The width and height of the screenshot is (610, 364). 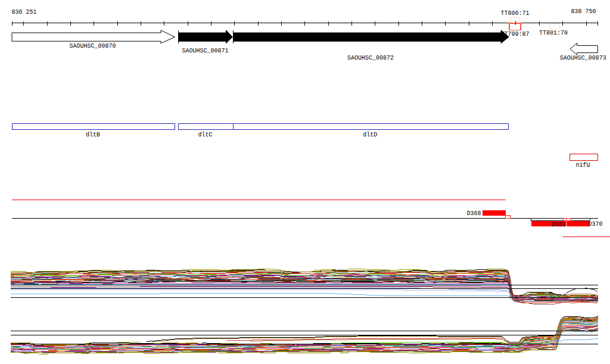 I want to click on svg-text: dltB, so click(x=93, y=135).